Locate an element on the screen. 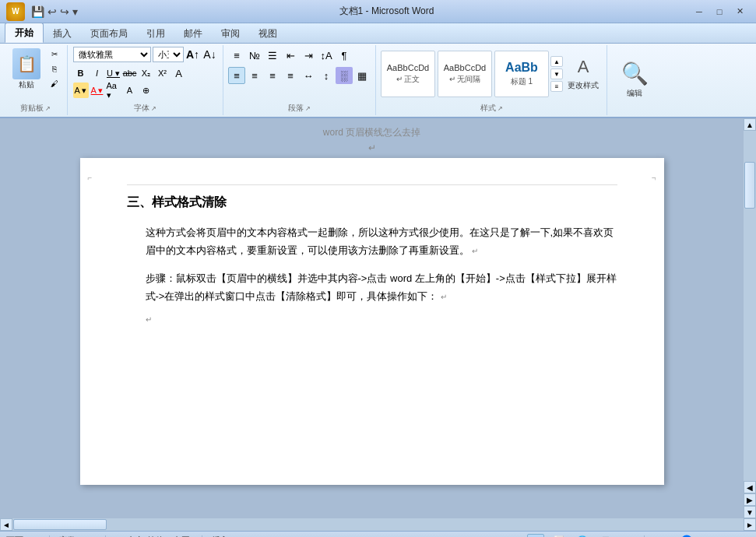 This screenshot has height=537, width=756. scroll-right-button: ► is located at coordinates (750, 525).